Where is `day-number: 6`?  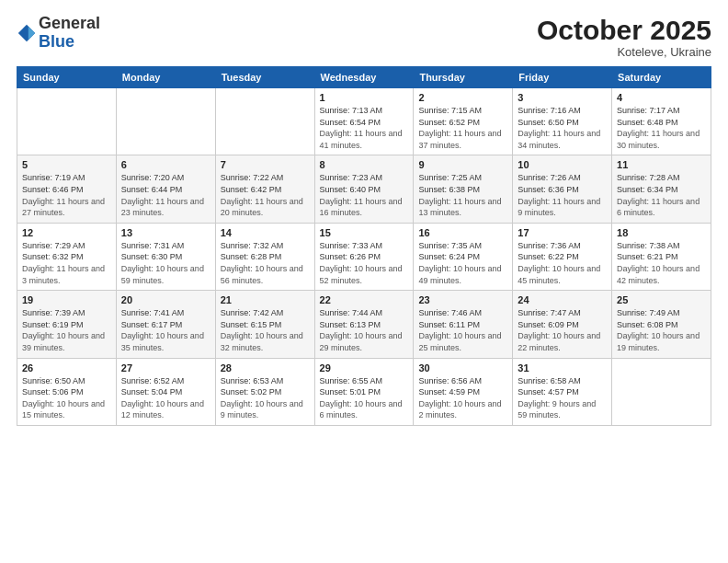
day-number: 6 is located at coordinates (165, 165).